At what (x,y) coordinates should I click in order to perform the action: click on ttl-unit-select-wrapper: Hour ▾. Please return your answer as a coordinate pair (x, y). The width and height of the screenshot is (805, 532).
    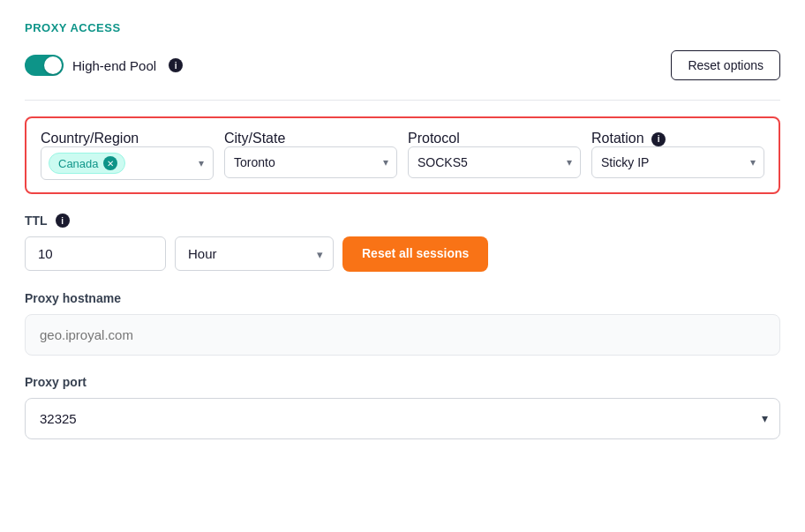
    Looking at the image, I should click on (254, 254).